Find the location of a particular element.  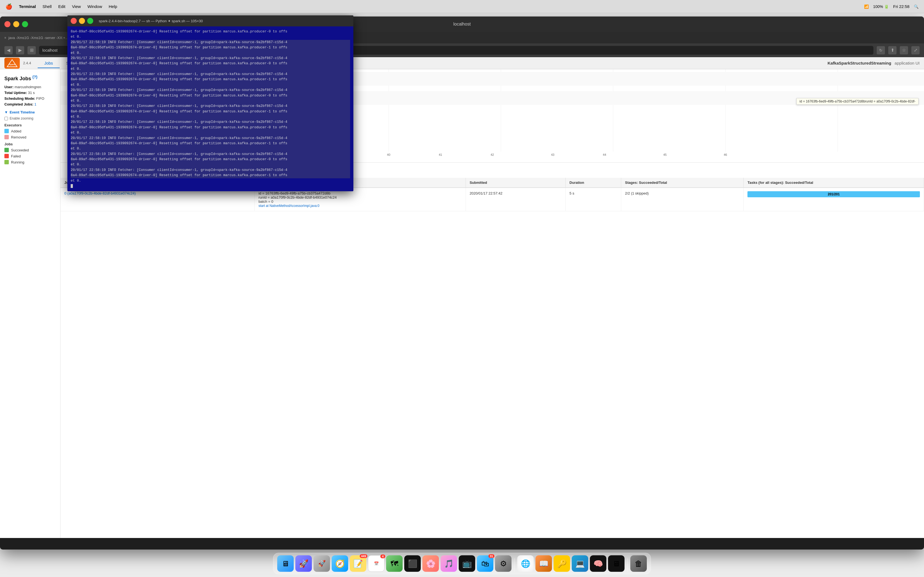

menu-shell: Shell is located at coordinates (47, 6).